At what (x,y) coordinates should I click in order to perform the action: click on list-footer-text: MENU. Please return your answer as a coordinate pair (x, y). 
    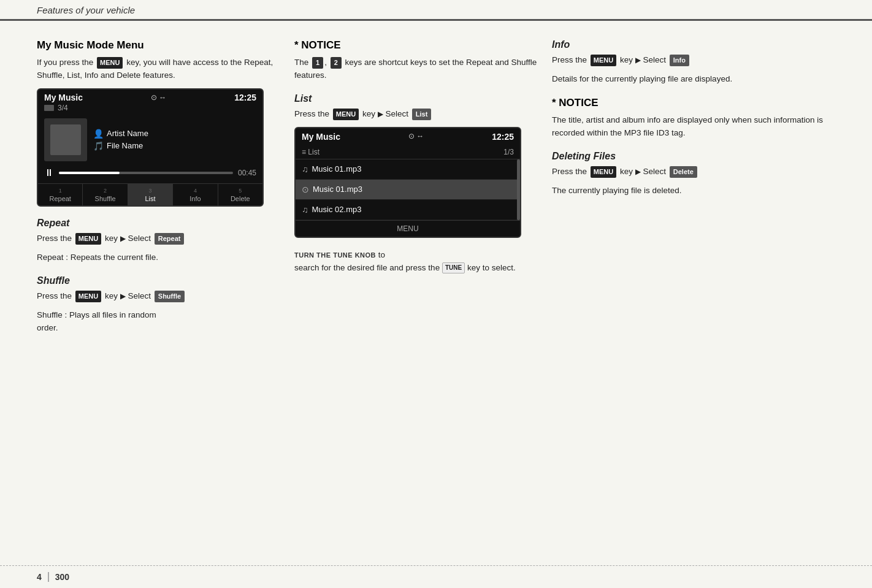
    Looking at the image, I should click on (407, 229).